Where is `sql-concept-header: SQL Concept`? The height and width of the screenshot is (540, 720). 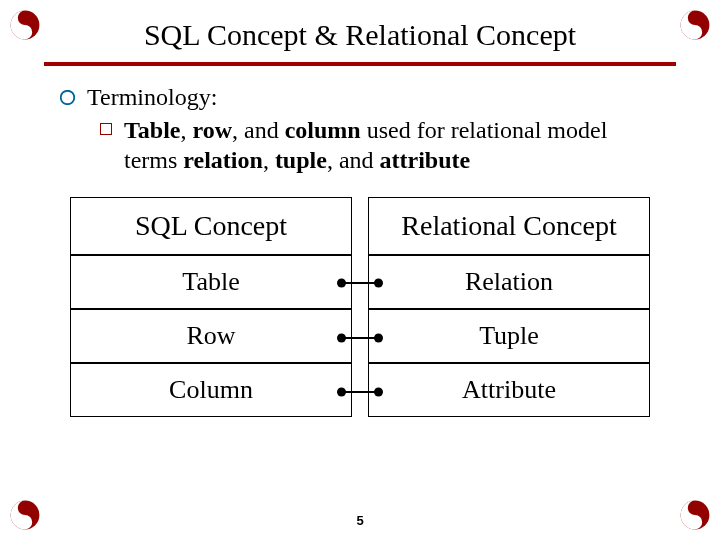
sql-concept-header: SQL Concept is located at coordinates (211, 226).